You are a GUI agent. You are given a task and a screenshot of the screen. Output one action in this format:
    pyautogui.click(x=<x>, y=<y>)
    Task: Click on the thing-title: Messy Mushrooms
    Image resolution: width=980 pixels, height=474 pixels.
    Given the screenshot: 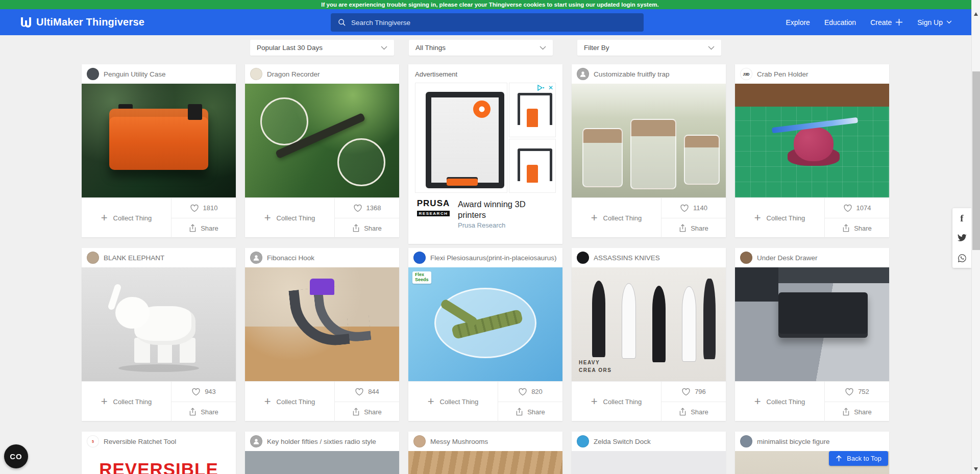 What is the action you would take?
    pyautogui.click(x=459, y=442)
    